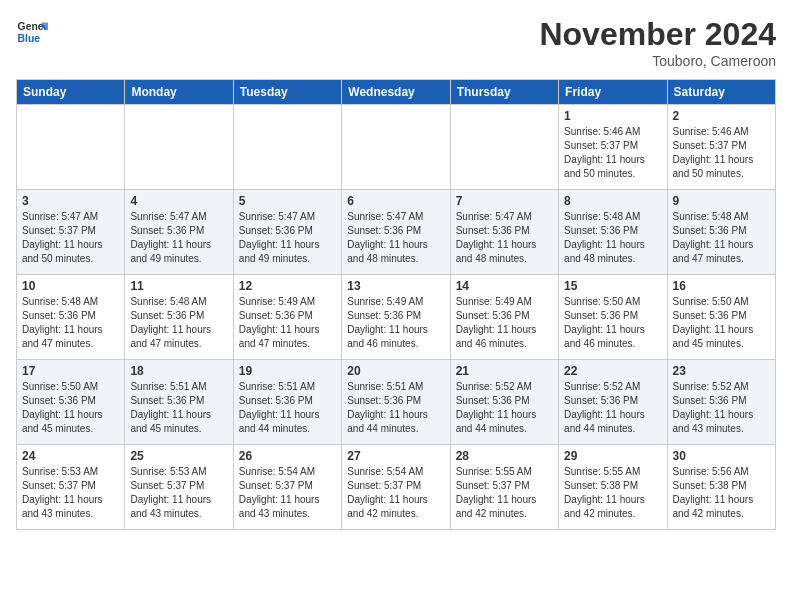 The width and height of the screenshot is (792, 612). Describe the element at coordinates (721, 92) in the screenshot. I see `header-saturday: Saturday` at that location.